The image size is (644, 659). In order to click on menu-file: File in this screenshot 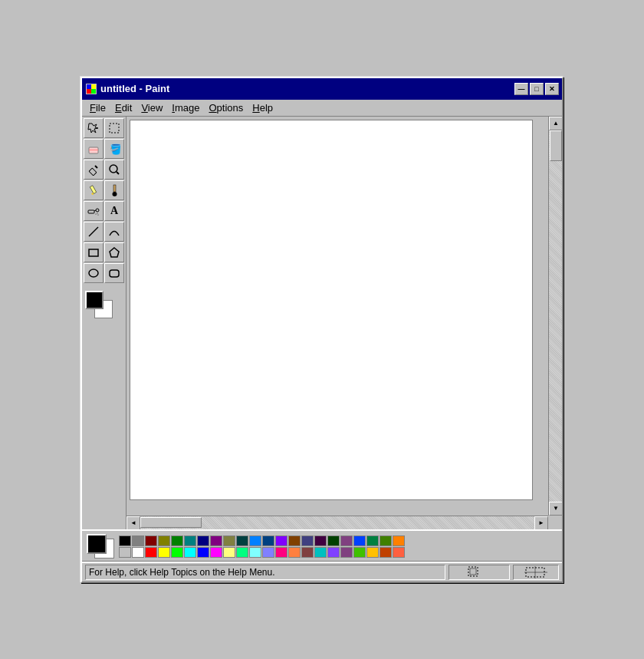, I will do `click(98, 107)`.